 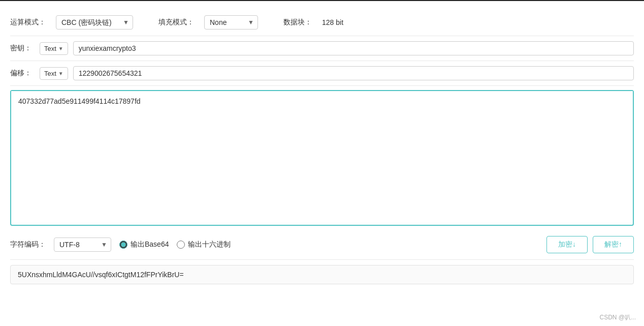 I want to click on output-row: 5UXnsxhmLldM4GAcU//vsqf6xICtgtM12fFPrYik…, so click(x=322, y=275).